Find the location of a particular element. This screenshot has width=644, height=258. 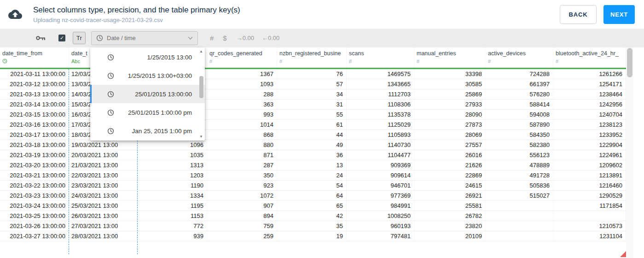

table-cell: 2021-03-24 13:00:00 is located at coordinates (35, 205).